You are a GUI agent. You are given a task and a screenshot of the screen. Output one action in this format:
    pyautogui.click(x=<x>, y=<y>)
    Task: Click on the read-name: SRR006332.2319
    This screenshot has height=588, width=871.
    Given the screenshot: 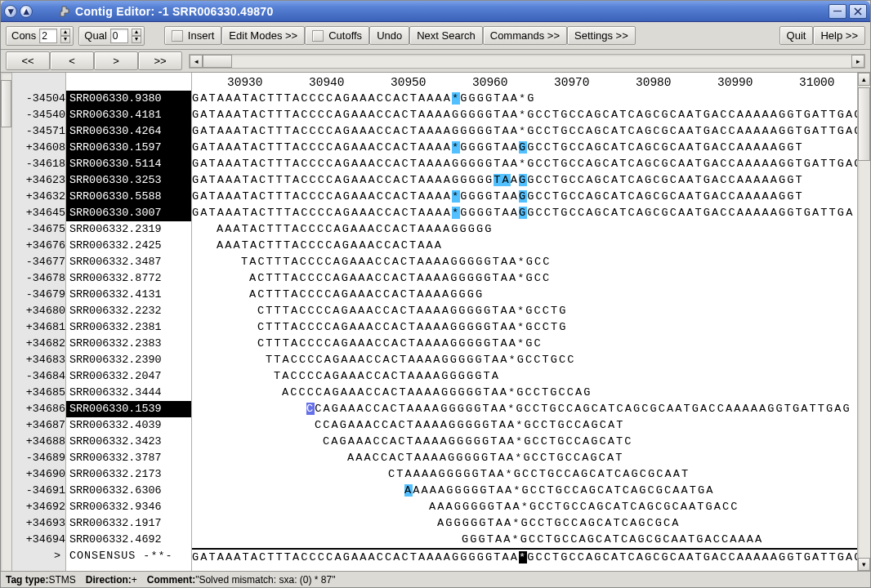 What is the action you would take?
    pyautogui.click(x=129, y=229)
    